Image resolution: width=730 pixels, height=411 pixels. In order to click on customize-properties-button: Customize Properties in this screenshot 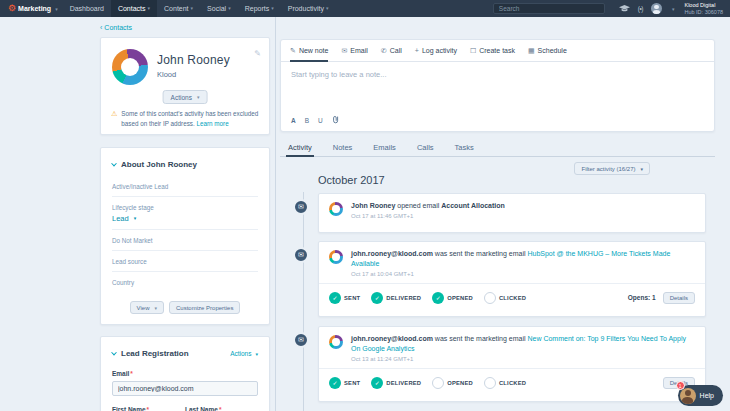, I will do `click(204, 308)`.